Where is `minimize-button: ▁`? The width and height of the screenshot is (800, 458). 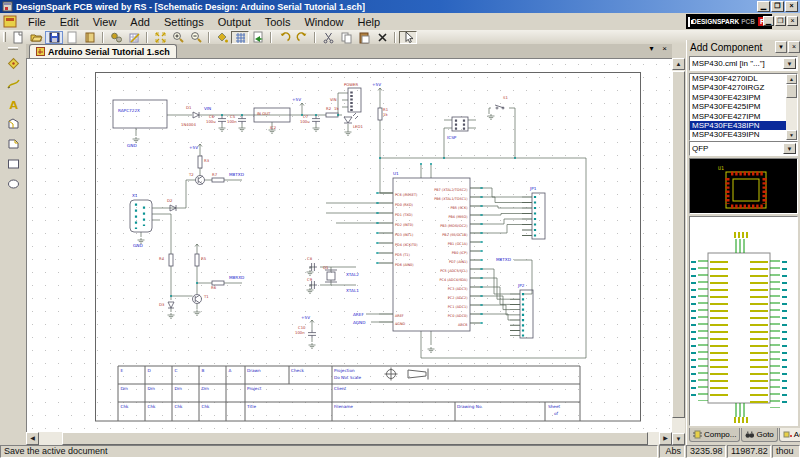 minimize-button: ▁ is located at coordinates (764, 6).